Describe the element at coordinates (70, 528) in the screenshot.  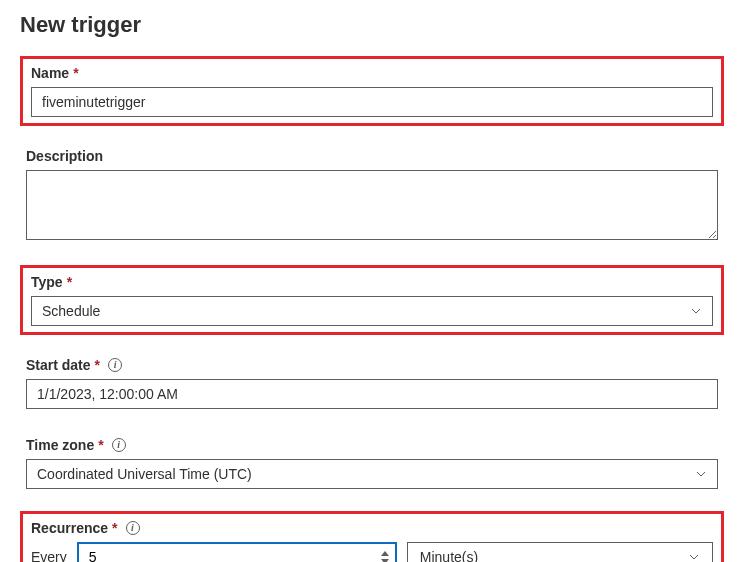
I see `recurrence-label-text: Recurrence` at that location.